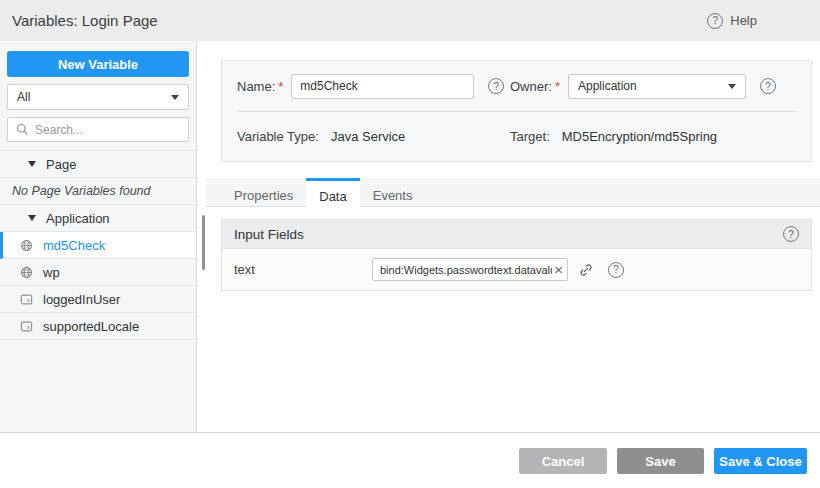 Image resolution: width=820 pixels, height=488 pixels. I want to click on name-help-icon, so click(496, 86).